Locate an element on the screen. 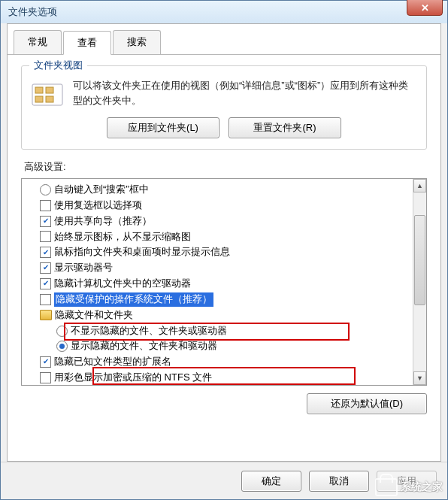 Image resolution: width=448 pixels, height=500 pixels. apply-button: 应用 is located at coordinates (407, 481).